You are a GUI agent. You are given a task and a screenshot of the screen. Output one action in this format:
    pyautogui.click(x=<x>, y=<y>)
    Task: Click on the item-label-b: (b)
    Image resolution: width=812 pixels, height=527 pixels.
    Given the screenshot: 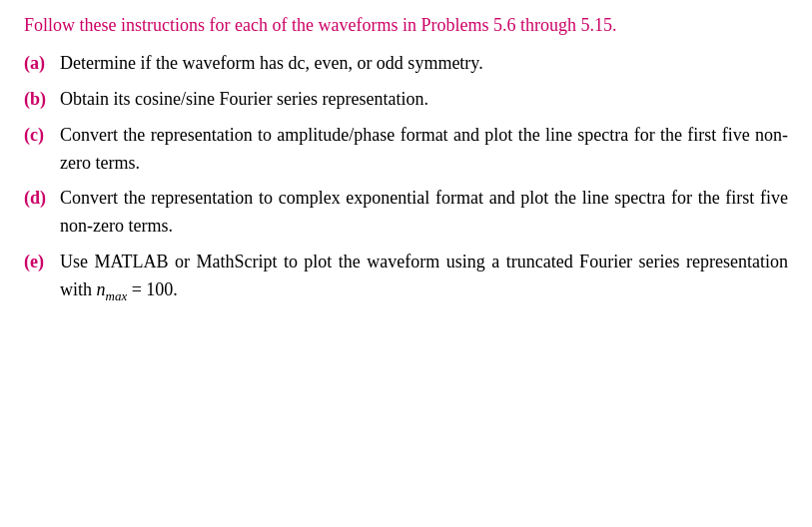 What is the action you would take?
    pyautogui.click(x=42, y=100)
    